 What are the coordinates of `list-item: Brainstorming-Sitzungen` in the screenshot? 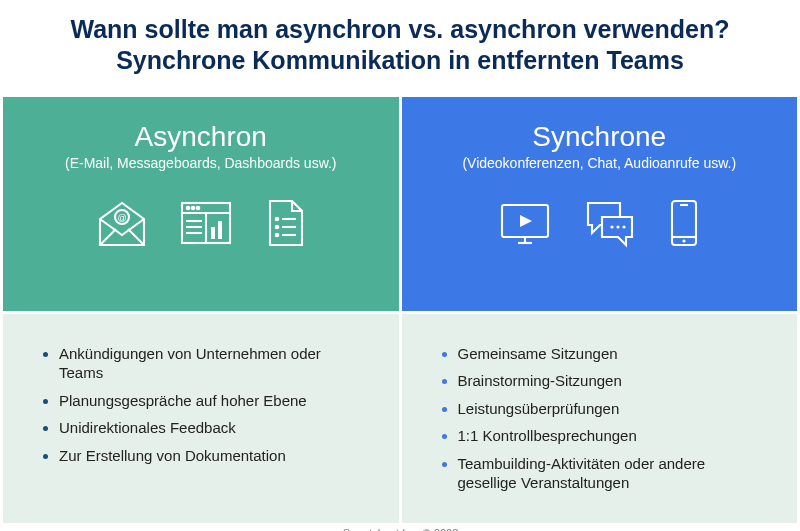 It's located at (611, 381).